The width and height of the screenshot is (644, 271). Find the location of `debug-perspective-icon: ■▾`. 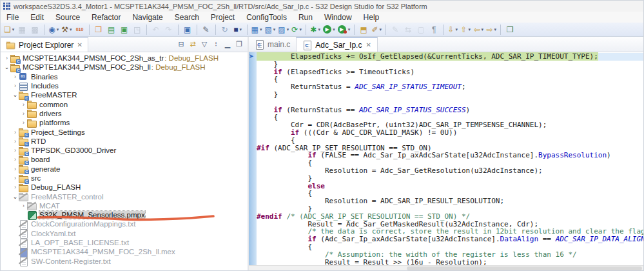

debug-perspective-icon: ■▾ is located at coordinates (238, 30).